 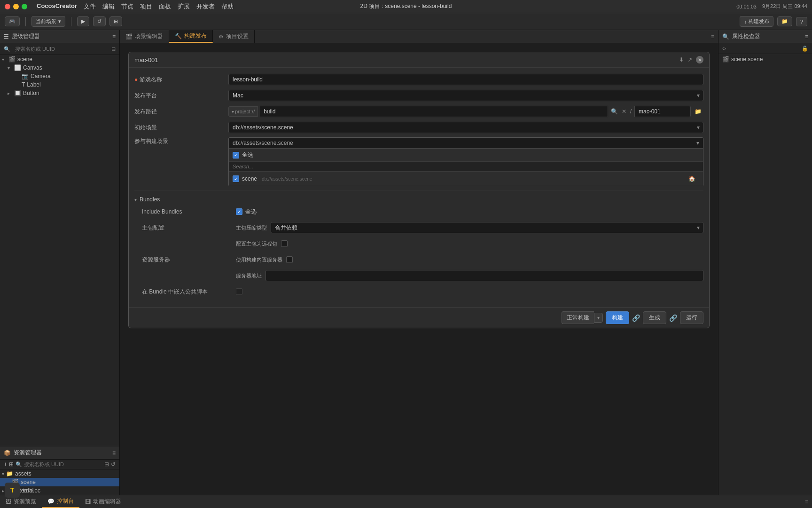 I want to click on bottom-tab-console: 💬 控制台, so click(x=61, y=501).